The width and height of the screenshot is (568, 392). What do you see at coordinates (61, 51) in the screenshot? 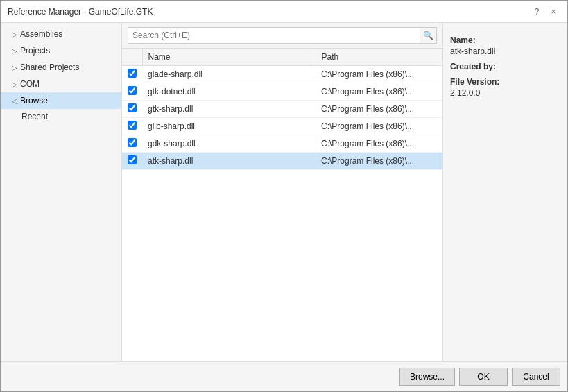
I see `sidebar-item-projects: ▷ Projects` at bounding box center [61, 51].